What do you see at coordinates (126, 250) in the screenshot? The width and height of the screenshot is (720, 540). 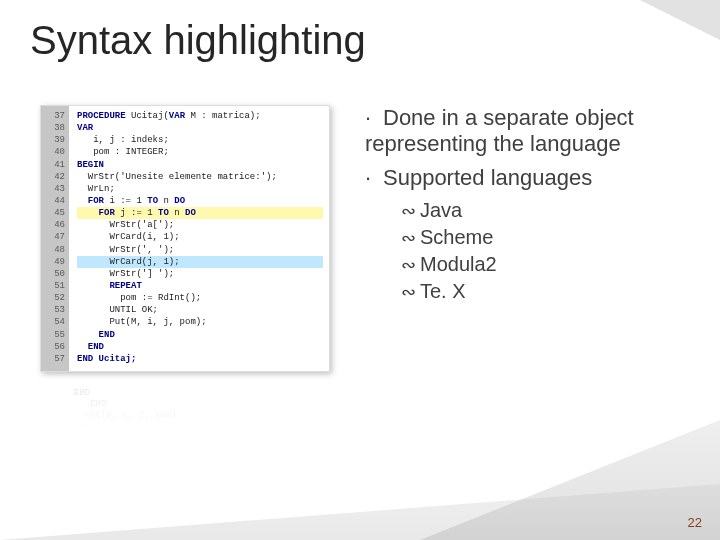 I see `code-line: WrStr(', ');` at bounding box center [126, 250].